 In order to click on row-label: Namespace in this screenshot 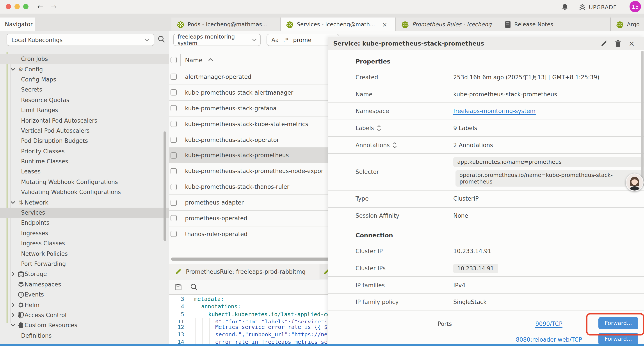, I will do `click(404, 111)`.